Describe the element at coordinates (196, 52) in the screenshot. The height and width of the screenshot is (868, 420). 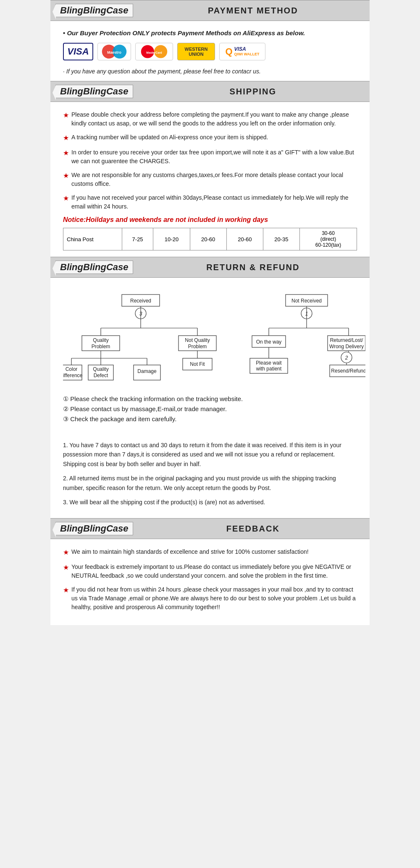
I see `western-union-payment-icon: WESTERN UNION` at that location.